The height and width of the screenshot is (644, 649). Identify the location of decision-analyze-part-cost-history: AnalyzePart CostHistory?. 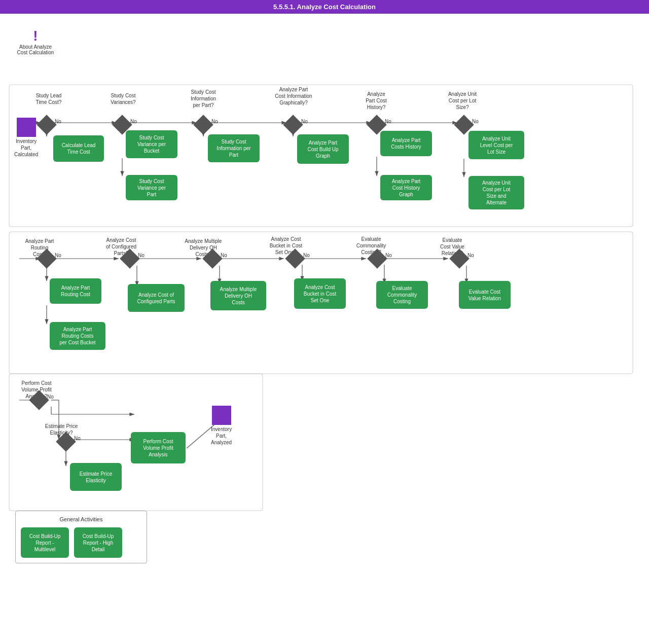
(376, 100).